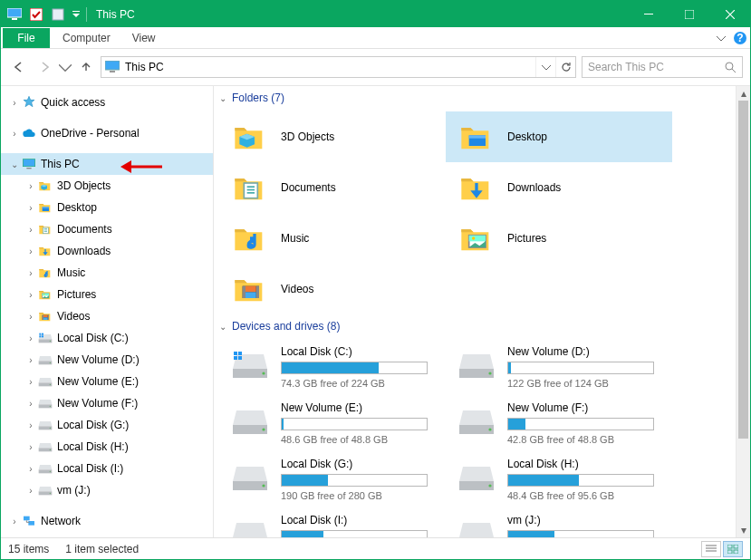  I want to click on properties-icon, so click(36, 14).